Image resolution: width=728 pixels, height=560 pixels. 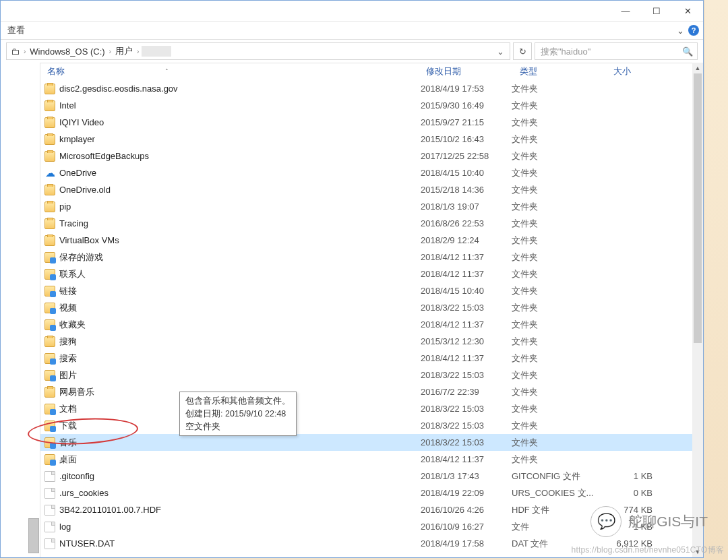 What do you see at coordinates (352, 51) in the screenshot?
I see `navigation-bar: 🗀 › Windows8_OS (C:) › 用户 › ⌄ ↻ 🔍` at bounding box center [352, 51].